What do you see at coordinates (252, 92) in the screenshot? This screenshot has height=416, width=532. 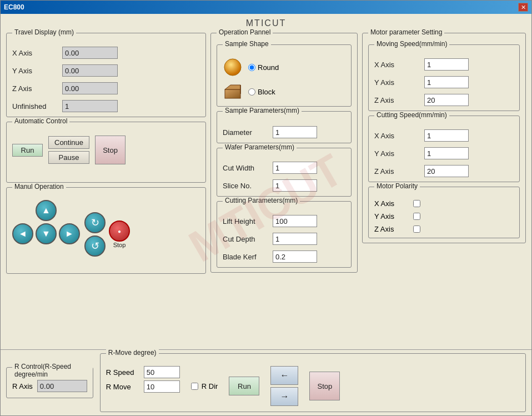 I see `block-radio` at bounding box center [252, 92].